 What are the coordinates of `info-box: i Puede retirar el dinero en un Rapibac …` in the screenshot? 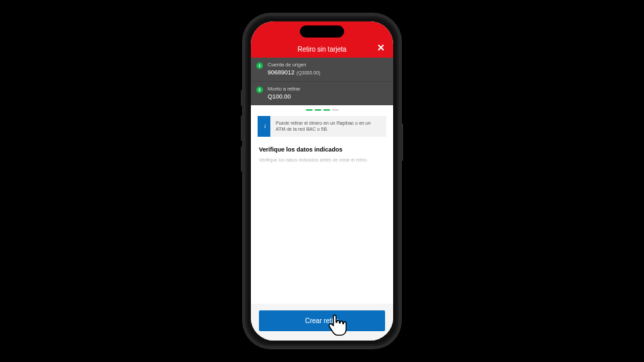 It's located at (322, 126).